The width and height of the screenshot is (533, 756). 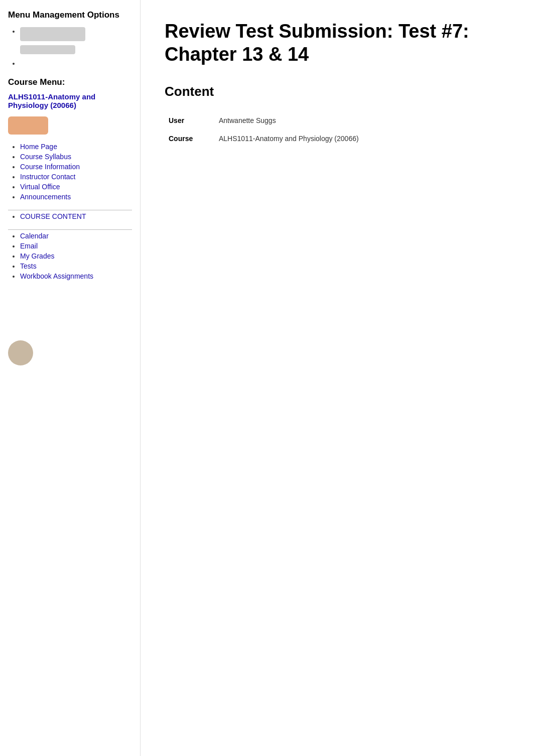 What do you see at coordinates (70, 101) in the screenshot?
I see `course-link: ALHS1011-Anatomy and Physiology (20066)` at bounding box center [70, 101].